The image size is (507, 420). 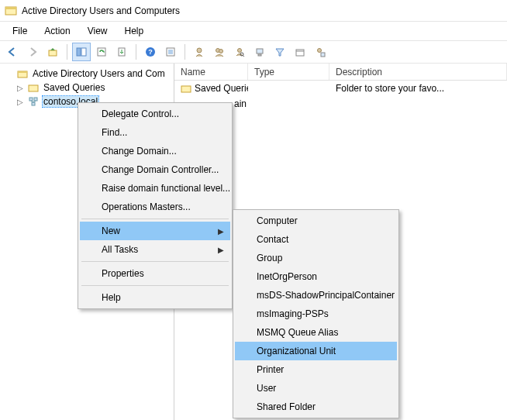 What do you see at coordinates (155, 231) in the screenshot?
I see `context-menu-item: New▶` at bounding box center [155, 231].